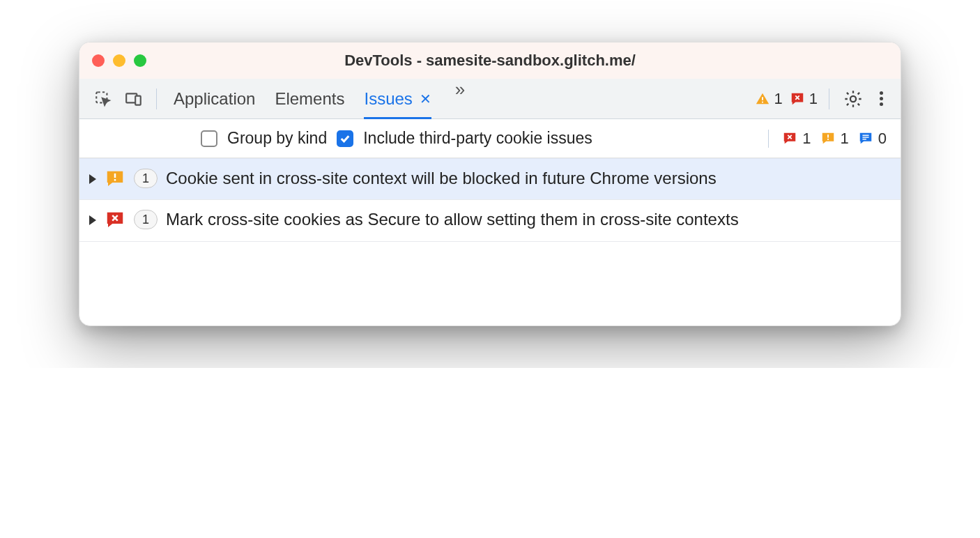 The height and width of the screenshot is (538, 980). I want to click on device-toolbar-icon, so click(134, 99).